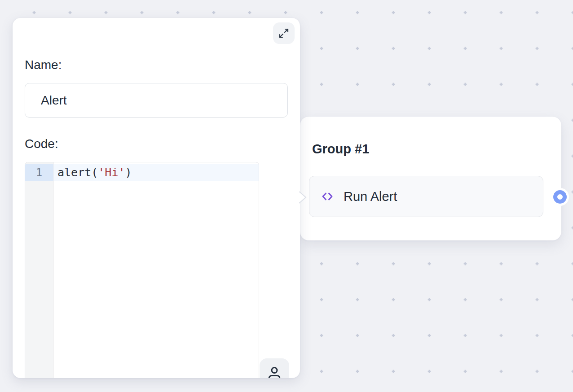 The image size is (573, 392). Describe the element at coordinates (40, 173) in the screenshot. I see `line-number: 1` at that location.